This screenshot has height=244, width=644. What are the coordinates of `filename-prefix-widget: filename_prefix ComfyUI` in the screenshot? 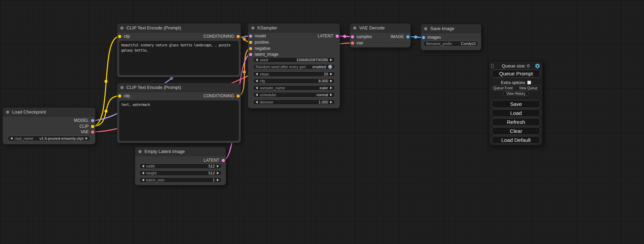 It's located at (451, 44).